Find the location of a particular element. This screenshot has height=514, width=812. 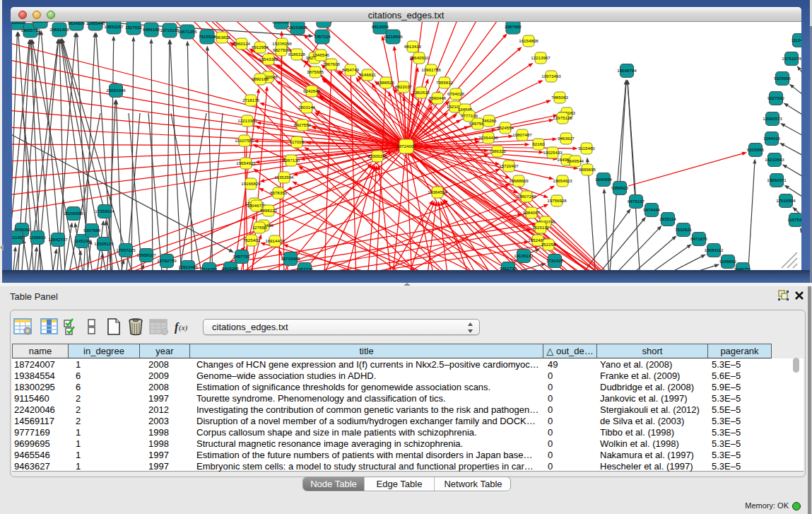

svg-text: 6466160 is located at coordinates (151, 30).